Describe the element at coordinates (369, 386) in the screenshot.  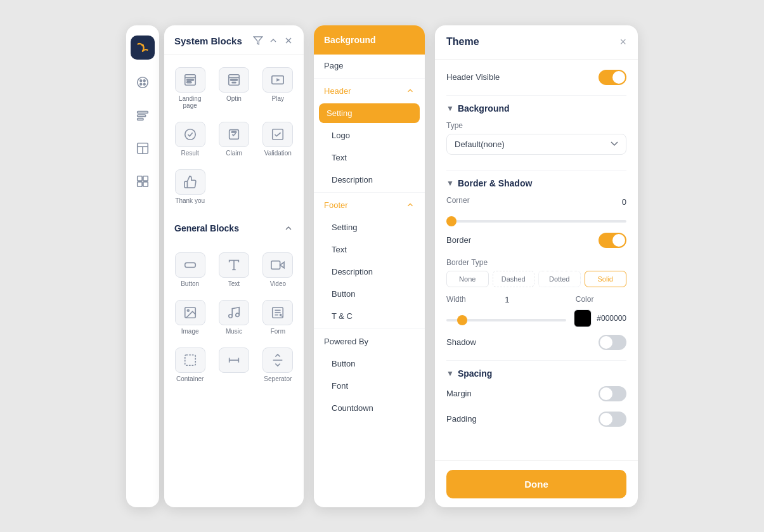
I see `tree-item-font: Font` at that location.